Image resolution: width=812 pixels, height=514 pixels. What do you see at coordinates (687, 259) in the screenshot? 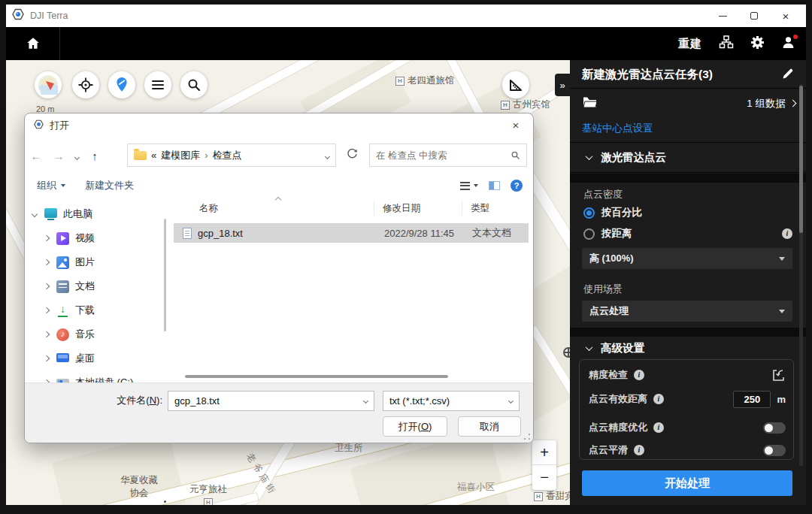
I see `density-select: 高 (100%)` at bounding box center [687, 259].